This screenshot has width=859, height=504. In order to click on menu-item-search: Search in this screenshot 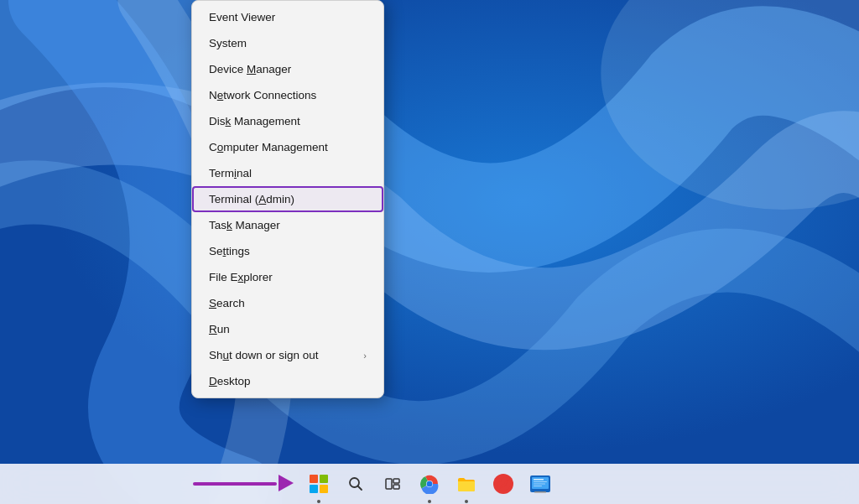, I will do `click(288, 304)`.